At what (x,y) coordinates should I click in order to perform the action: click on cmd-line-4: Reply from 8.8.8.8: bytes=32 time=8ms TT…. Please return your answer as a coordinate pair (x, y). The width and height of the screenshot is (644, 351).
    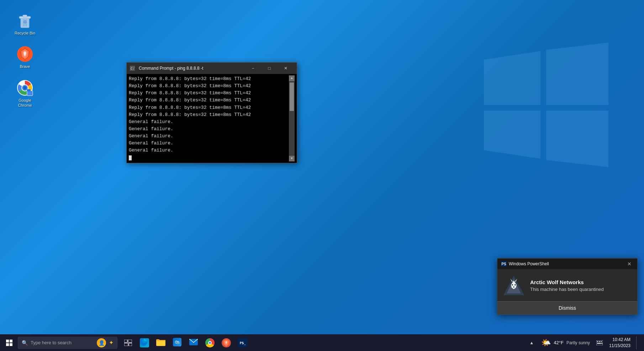
    Looking at the image, I should click on (209, 100).